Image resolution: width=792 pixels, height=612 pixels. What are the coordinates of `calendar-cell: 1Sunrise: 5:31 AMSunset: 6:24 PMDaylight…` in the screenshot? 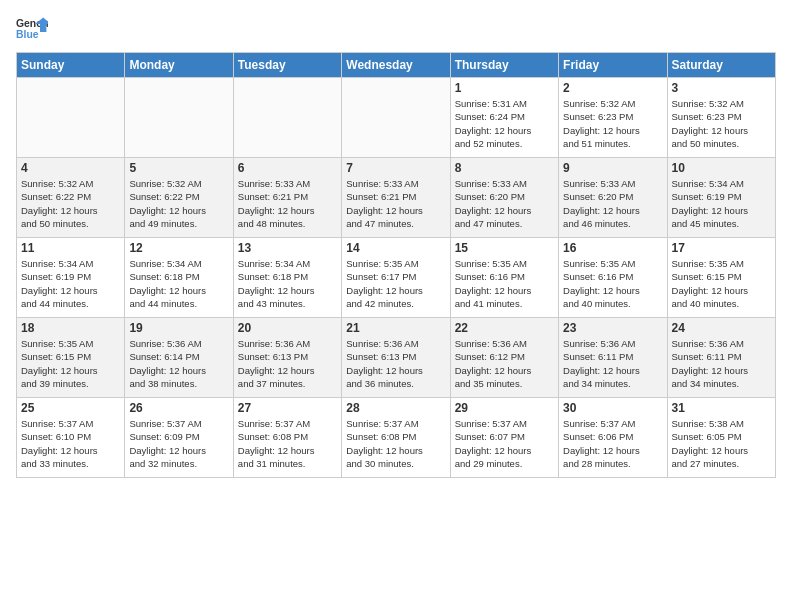 It's located at (504, 118).